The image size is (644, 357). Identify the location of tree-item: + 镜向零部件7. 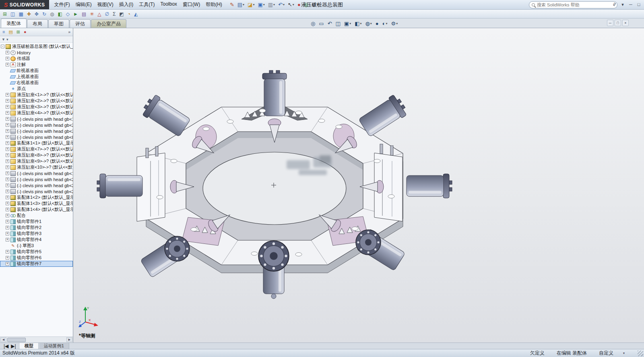
(36, 264).